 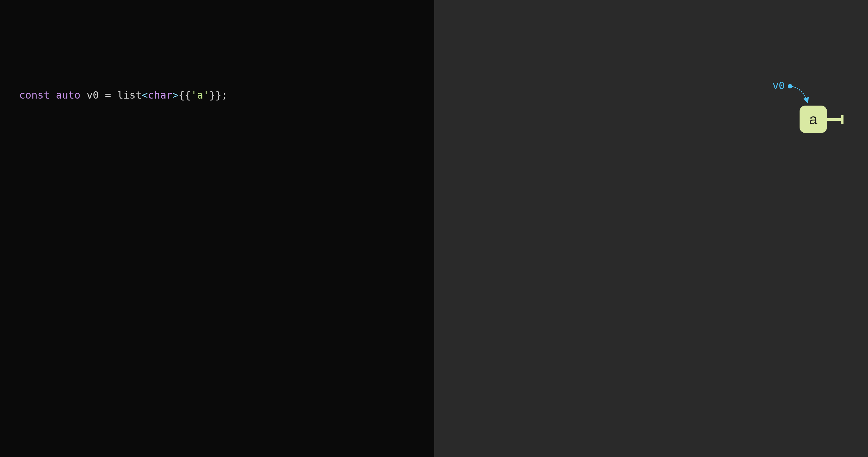 I want to click on token-semicolon: ;, so click(x=224, y=95).